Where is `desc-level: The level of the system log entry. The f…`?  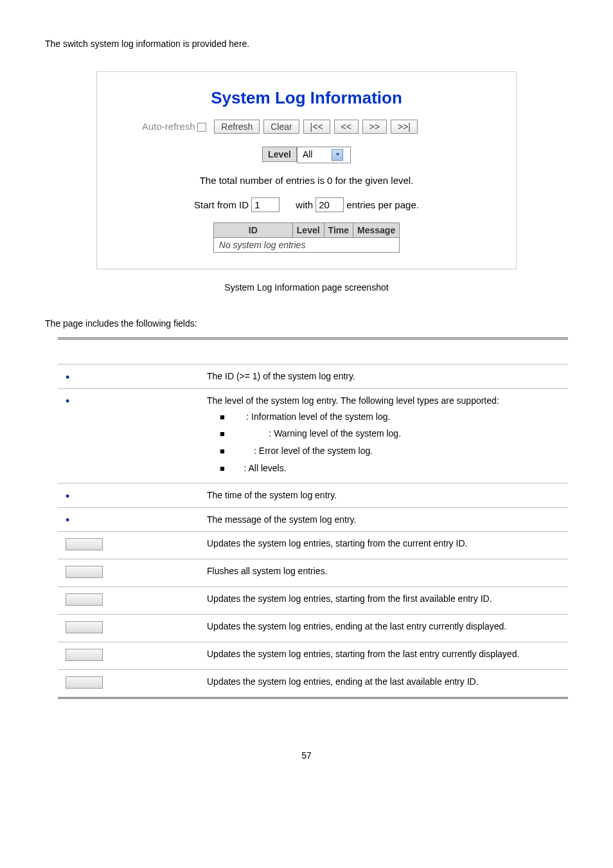
desc-level: The level of the system log entry. The f… is located at coordinates (384, 436).